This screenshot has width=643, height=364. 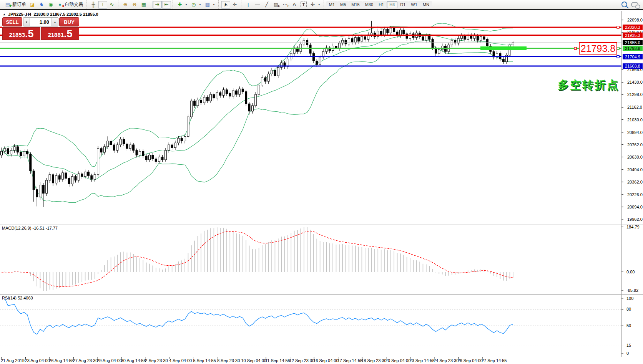 I want to click on new-order-button: ▤✚新订单, so click(x=15, y=5).